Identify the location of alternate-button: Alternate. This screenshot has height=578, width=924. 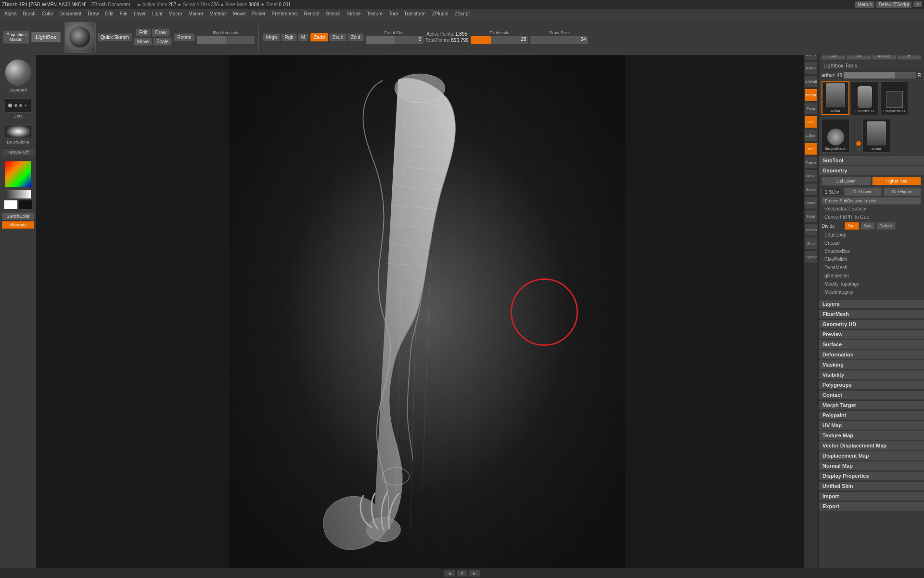
(18, 225).